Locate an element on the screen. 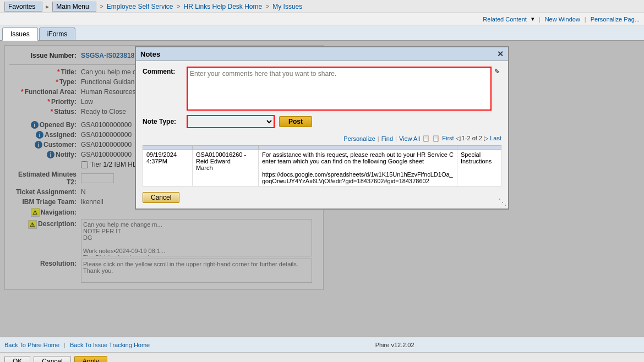 The image size is (644, 362). col-author is located at coordinates (226, 147).